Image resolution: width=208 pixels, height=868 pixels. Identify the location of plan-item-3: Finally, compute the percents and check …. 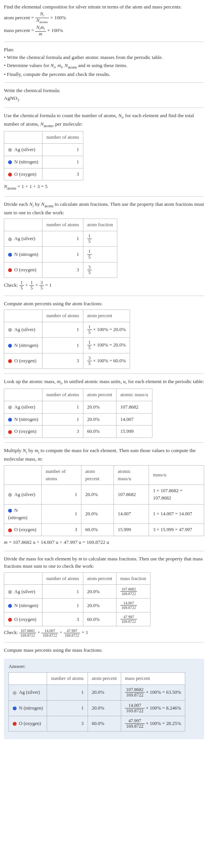
(104, 74).